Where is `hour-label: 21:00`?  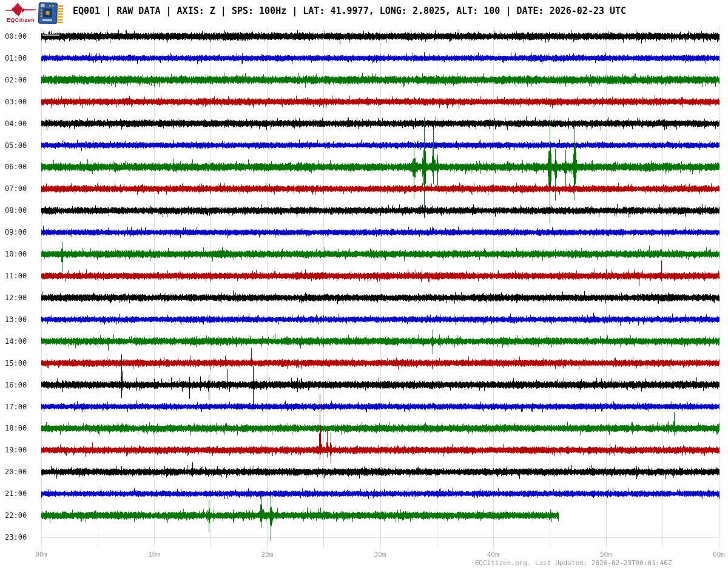 hour-label: 21:00 is located at coordinates (18, 494).